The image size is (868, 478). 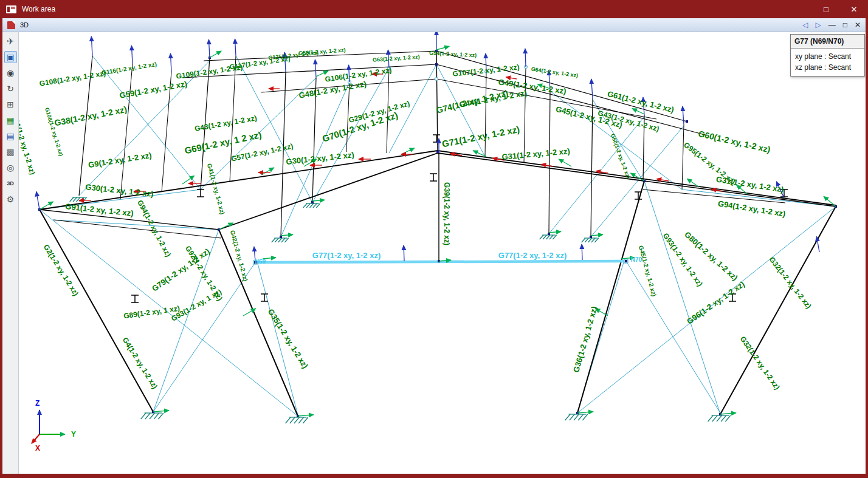 I want to click on window-titlebar: Work area □ ✕, so click(x=434, y=9).